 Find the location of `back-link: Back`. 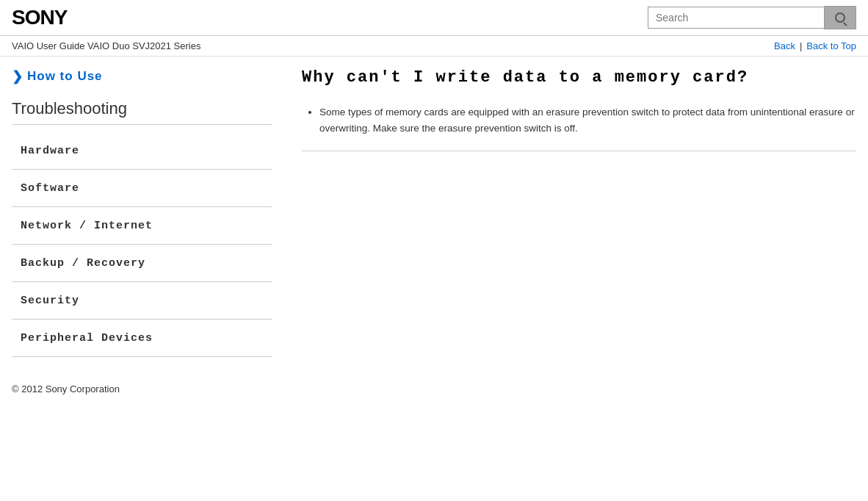

back-link: Back is located at coordinates (784, 46).